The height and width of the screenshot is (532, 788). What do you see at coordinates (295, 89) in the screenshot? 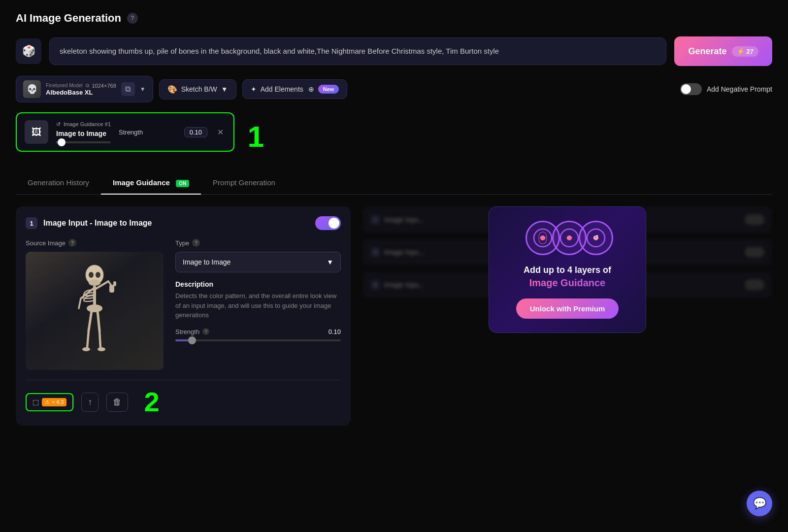
I see `add-elements-button: ✦ Add Elements ⊕ New` at bounding box center [295, 89].